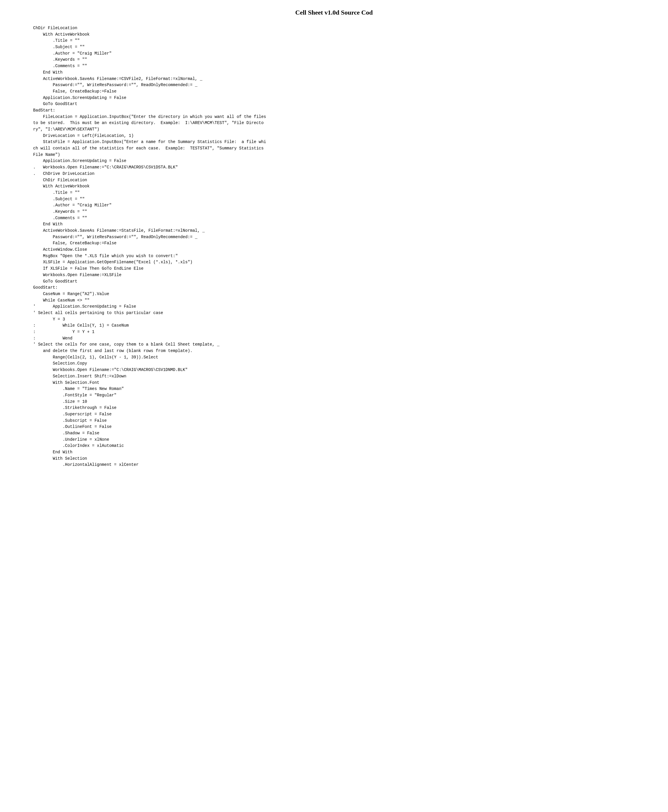 The height and width of the screenshot is (812, 668). I want to click on code-line: : Wend, so click(340, 339).